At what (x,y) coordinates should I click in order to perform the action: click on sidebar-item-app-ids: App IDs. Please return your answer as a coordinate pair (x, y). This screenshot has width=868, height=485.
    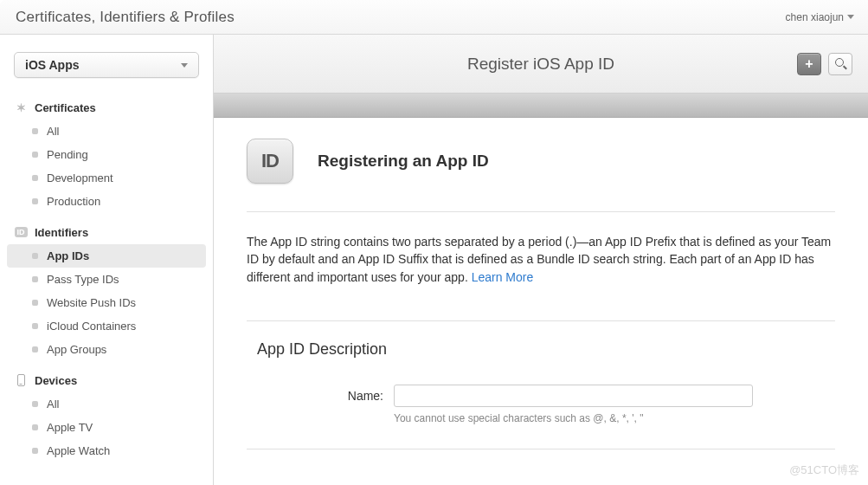
    Looking at the image, I should click on (106, 256).